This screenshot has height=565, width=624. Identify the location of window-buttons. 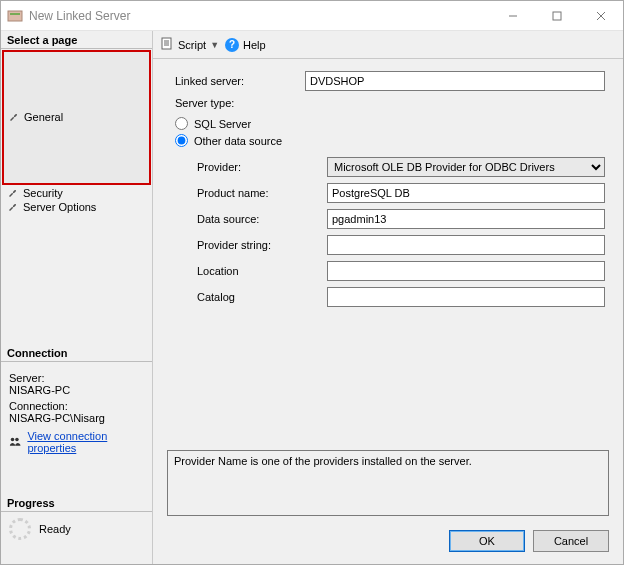
(557, 16).